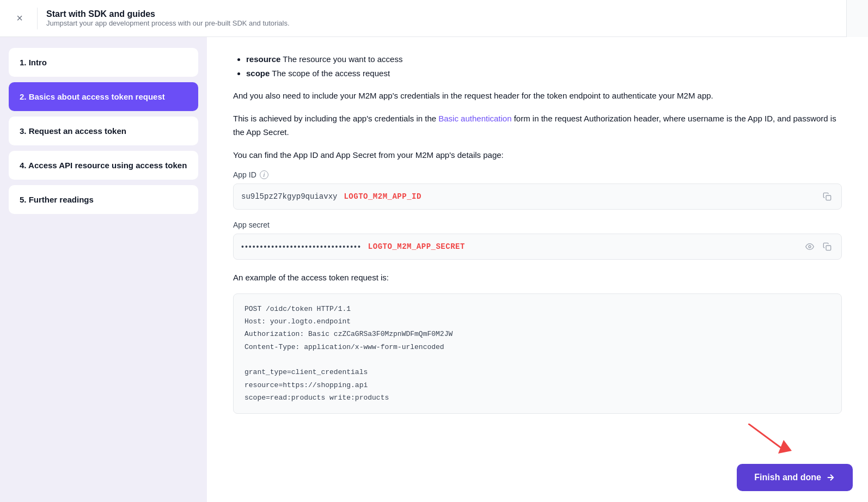  What do you see at coordinates (537, 125) in the screenshot?
I see `para-basic-auth: This is achieved by including the app's …` at bounding box center [537, 125].